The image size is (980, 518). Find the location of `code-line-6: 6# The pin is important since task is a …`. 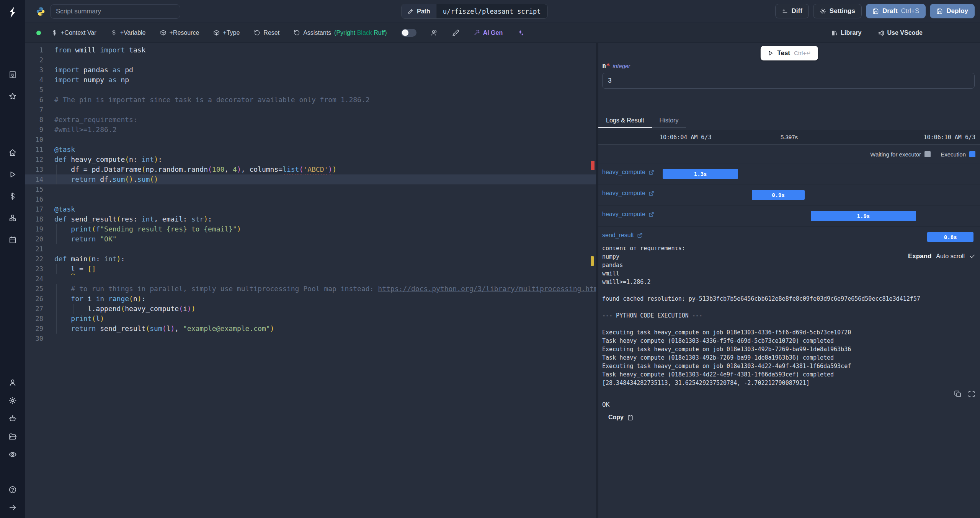

code-line-6: 6# The pin is important since task is a … is located at coordinates (310, 100).